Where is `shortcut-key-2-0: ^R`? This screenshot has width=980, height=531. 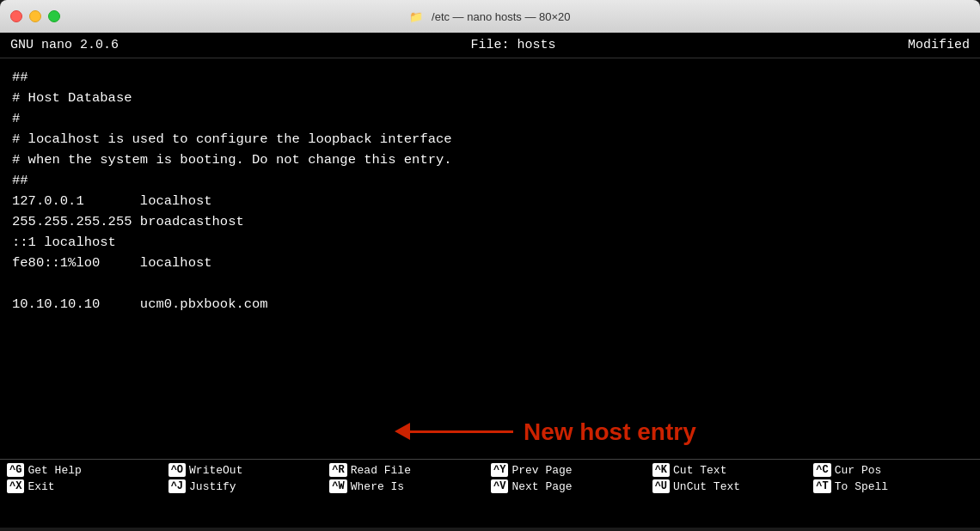
shortcut-key-2-0: ^R is located at coordinates (338, 470).